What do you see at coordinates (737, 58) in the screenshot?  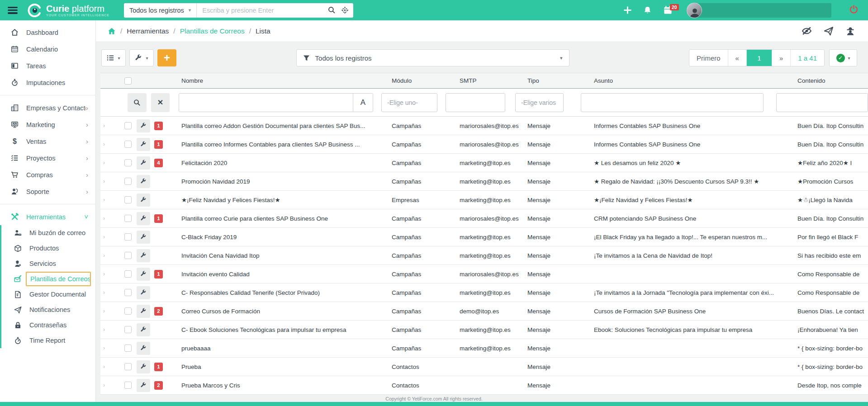 I see `page-prev-button: «` at bounding box center [737, 58].